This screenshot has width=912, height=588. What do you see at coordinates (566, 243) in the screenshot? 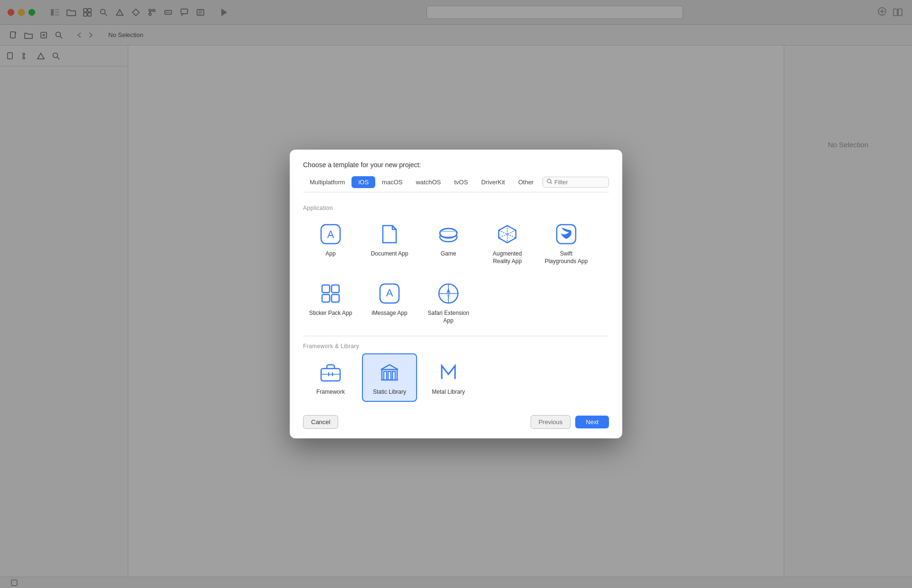
I see `template-item-swift: Swift Playgrounds App` at bounding box center [566, 243].